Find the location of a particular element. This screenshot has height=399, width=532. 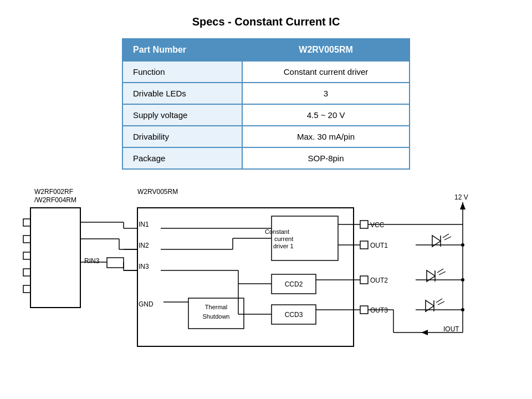

label-in2: IN2 is located at coordinates (144, 245).